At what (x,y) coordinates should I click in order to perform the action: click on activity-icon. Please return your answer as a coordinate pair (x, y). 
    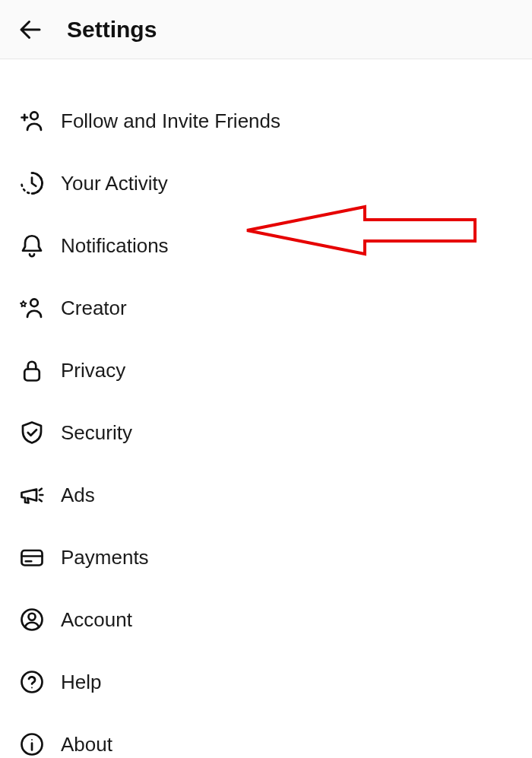
    Looking at the image, I should click on (32, 183).